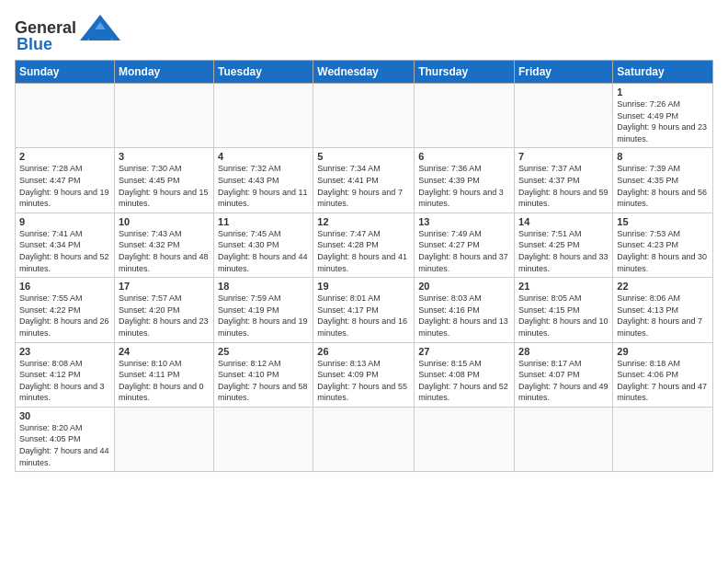  Describe the element at coordinates (264, 245) in the screenshot. I see `calendar-cell: 11Sunrise: 7:45 AM Sunset: 4:30 PM Dayli…` at that location.